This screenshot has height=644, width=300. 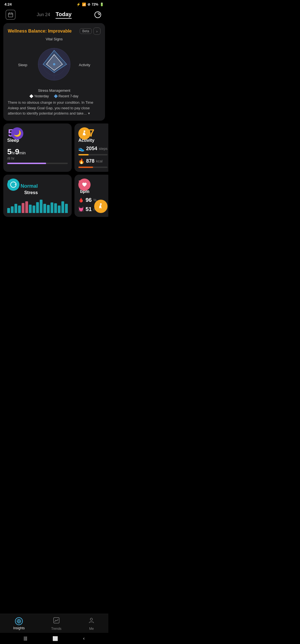 I want to click on heart-icon, so click(x=84, y=185).